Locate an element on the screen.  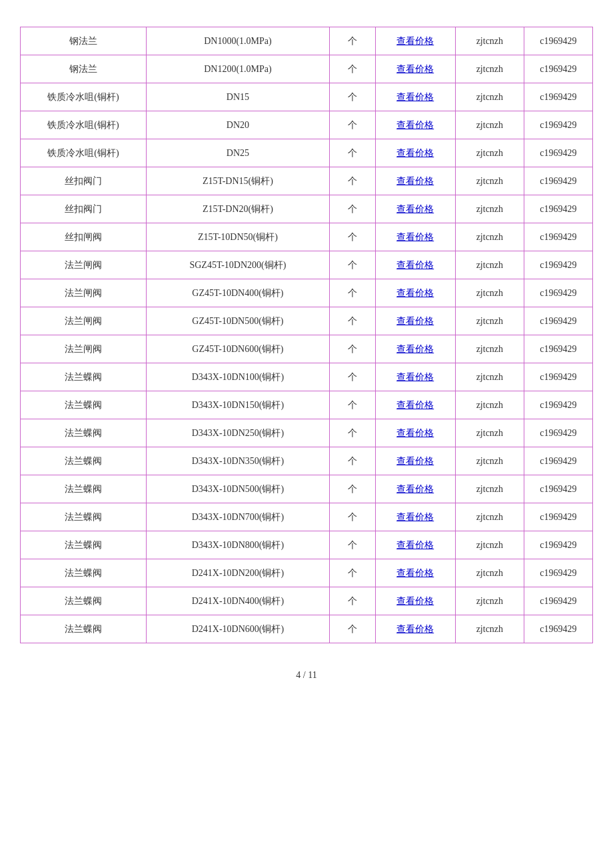
product-spec: D241X-10DN400(铜杆) is located at coordinates (237, 601).